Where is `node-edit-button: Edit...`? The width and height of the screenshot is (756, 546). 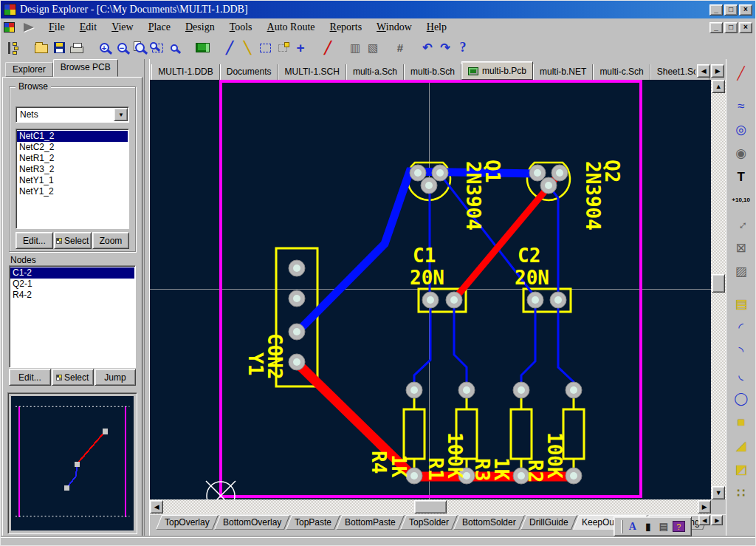
node-edit-button: Edit... is located at coordinates (30, 377).